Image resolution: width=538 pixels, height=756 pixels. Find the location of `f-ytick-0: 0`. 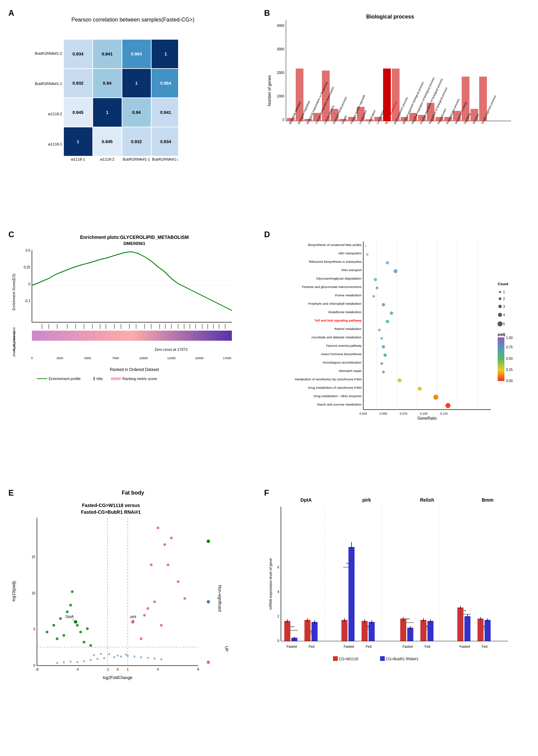

f-ytick-0: 0 is located at coordinates (278, 641).